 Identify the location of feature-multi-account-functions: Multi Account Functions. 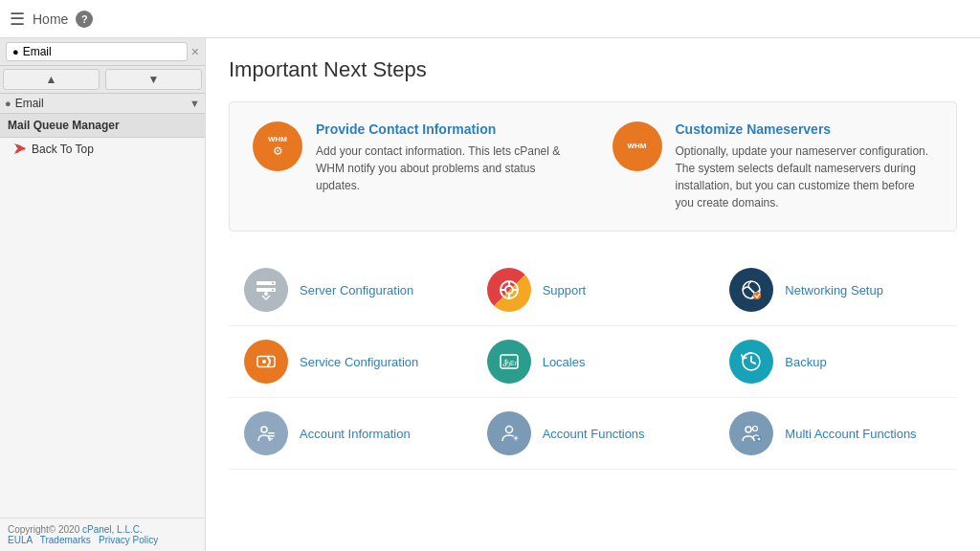
(835, 434).